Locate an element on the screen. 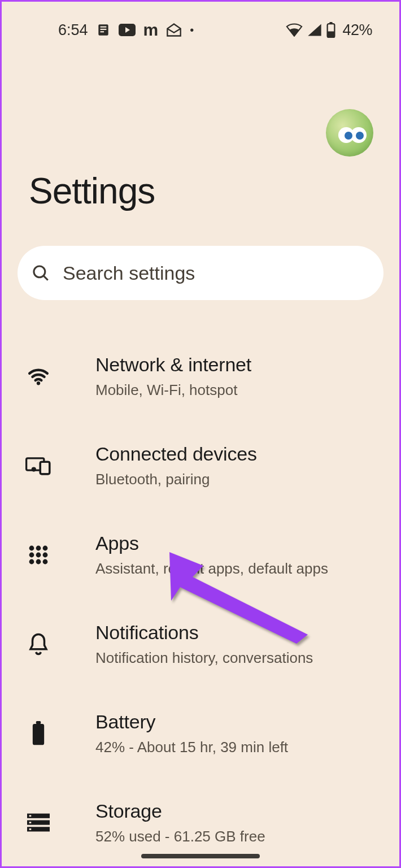 Image resolution: width=401 pixels, height=868 pixels. storage-icon is located at coordinates (38, 823).